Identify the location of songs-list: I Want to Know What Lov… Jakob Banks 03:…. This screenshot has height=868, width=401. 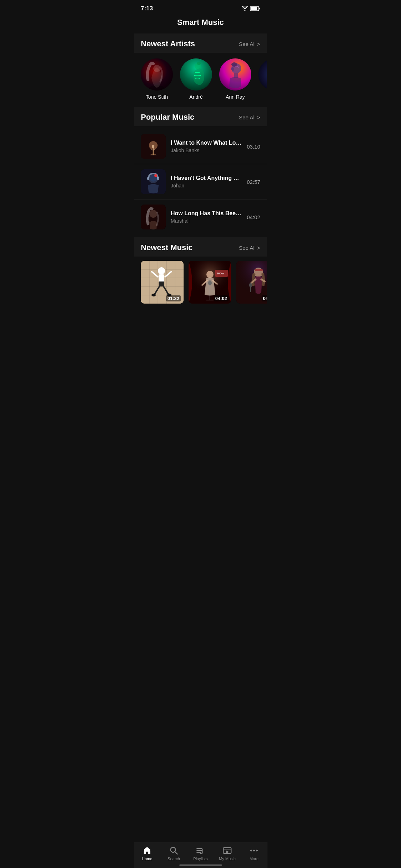
(200, 182).